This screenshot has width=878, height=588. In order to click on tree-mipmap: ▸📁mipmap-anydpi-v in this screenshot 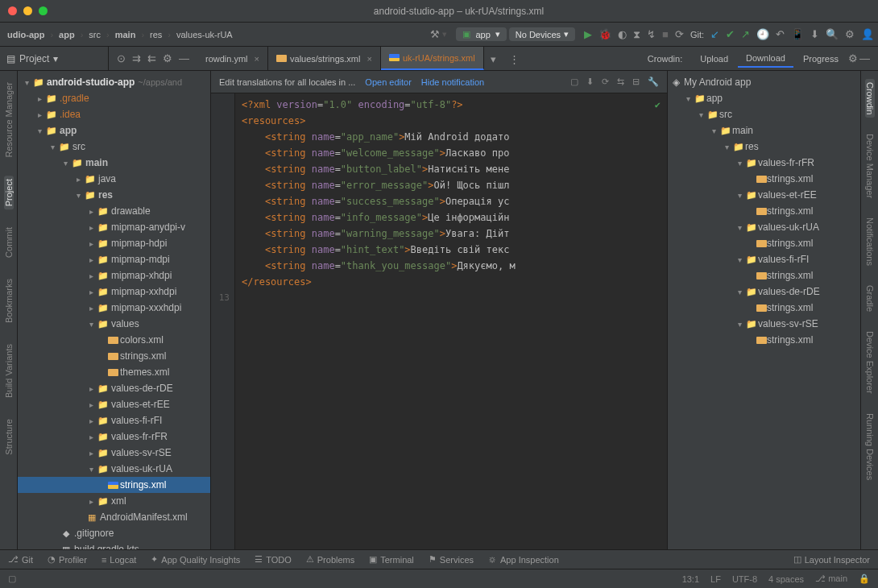, I will do `click(114, 227)`.